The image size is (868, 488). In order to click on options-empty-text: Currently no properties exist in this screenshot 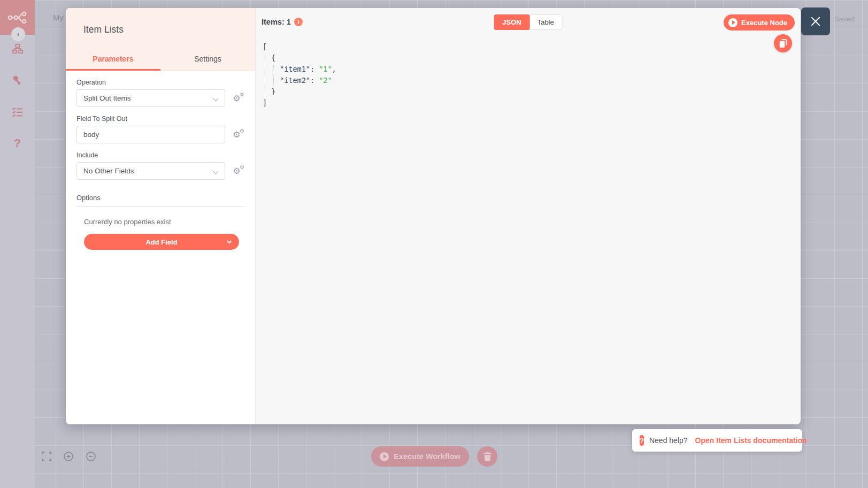, I will do `click(164, 222)`.